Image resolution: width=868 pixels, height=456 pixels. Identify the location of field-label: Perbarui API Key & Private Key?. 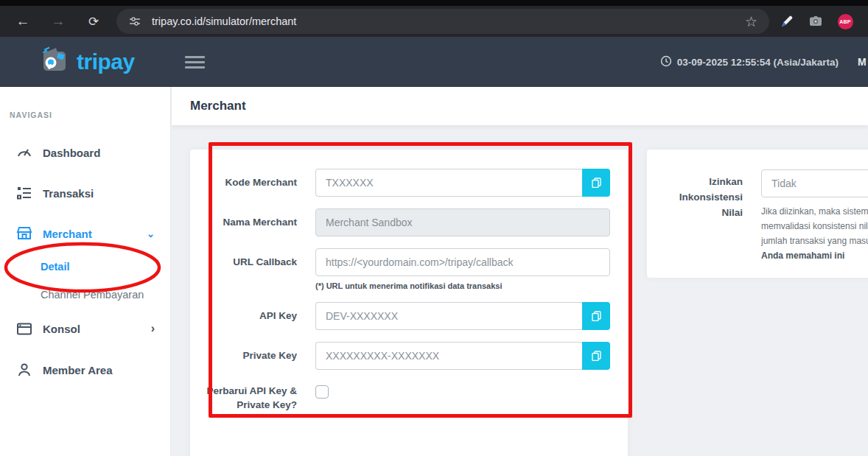
(250, 396).